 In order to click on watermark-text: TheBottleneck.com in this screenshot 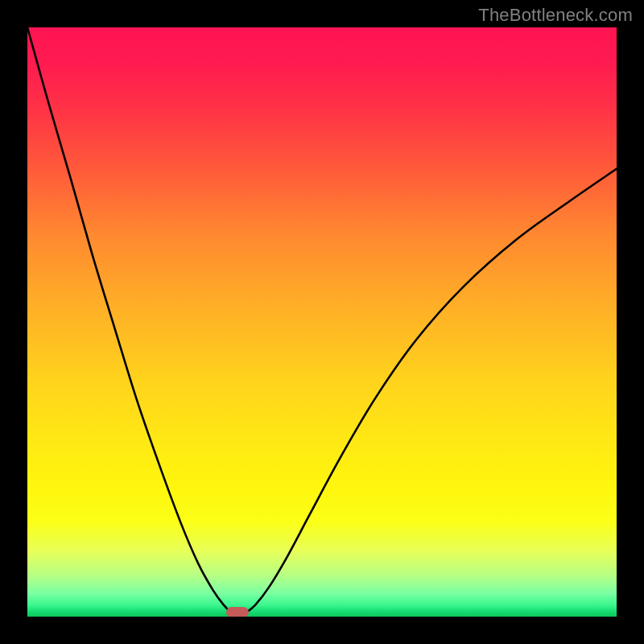, I will do `click(555, 15)`.